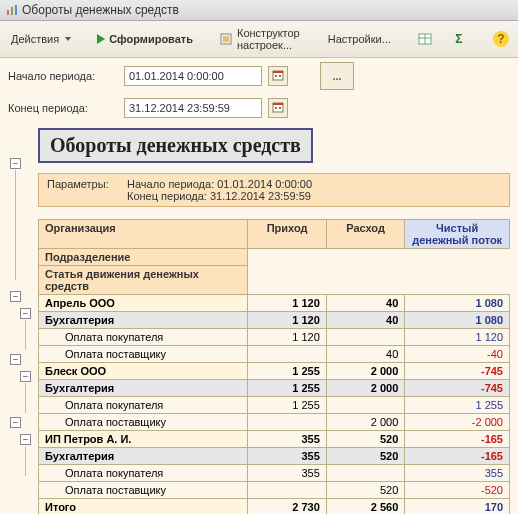  What do you see at coordinates (259, 108) in the screenshot?
I see `period-end-row: Конец периода:` at bounding box center [259, 108].